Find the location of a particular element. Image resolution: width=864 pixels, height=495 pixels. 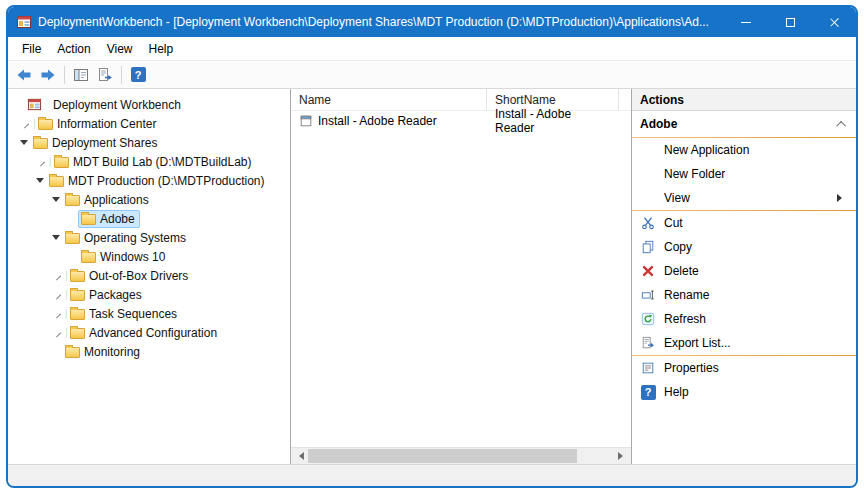

action-label: Rename is located at coordinates (686, 295).